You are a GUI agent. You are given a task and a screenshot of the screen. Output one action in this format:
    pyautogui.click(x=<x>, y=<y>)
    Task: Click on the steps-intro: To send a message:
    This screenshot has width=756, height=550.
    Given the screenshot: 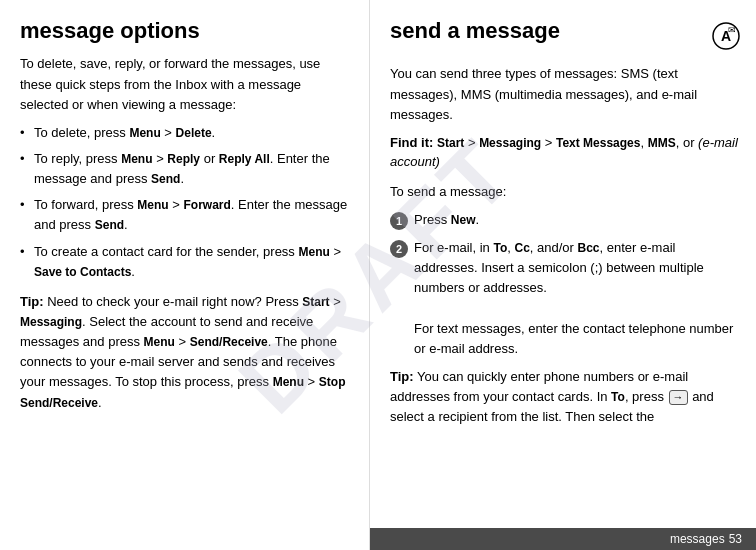 What is the action you would take?
    pyautogui.click(x=565, y=192)
    